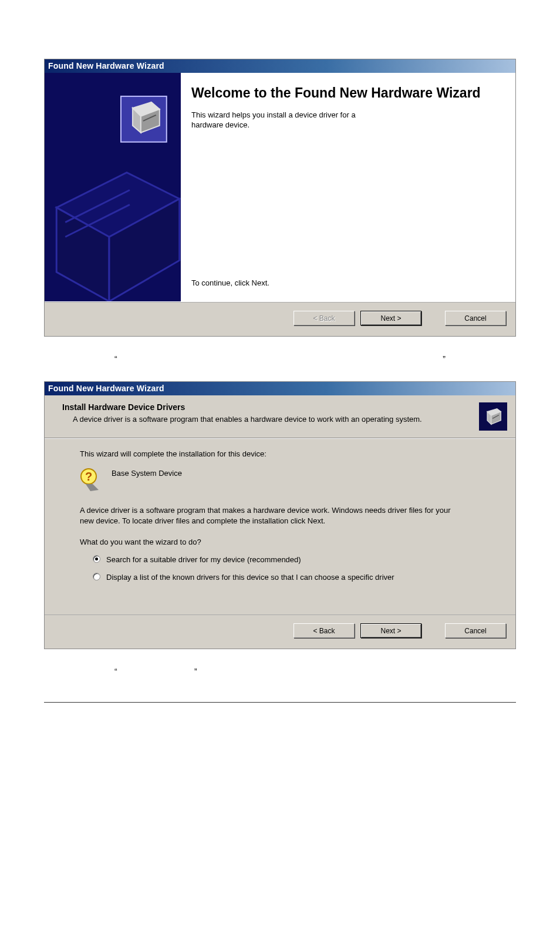 The image size is (560, 947). I want to click on quote-marks-1: “ ”, so click(280, 360).